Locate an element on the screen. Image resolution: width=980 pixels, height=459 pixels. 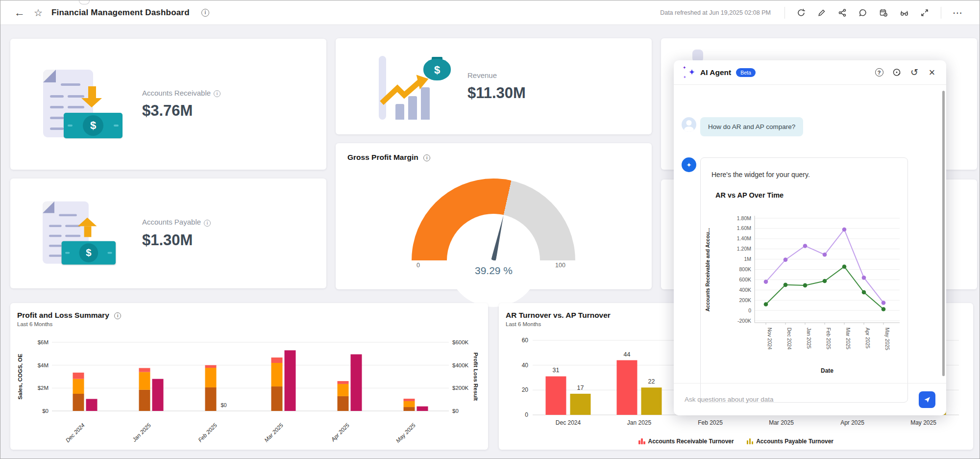
close-icon: × is located at coordinates (932, 73).